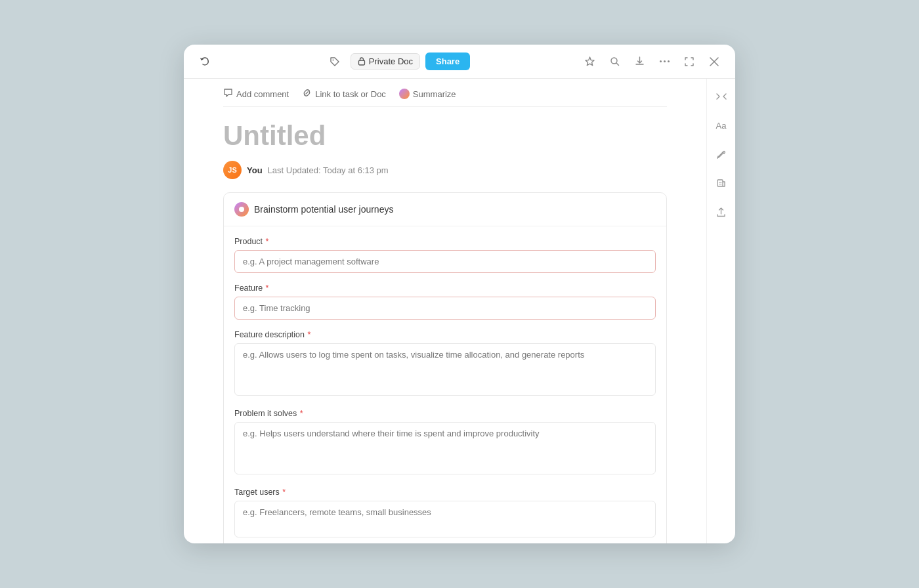 The width and height of the screenshot is (919, 588). What do you see at coordinates (589, 62) in the screenshot?
I see `star-button` at bounding box center [589, 62].